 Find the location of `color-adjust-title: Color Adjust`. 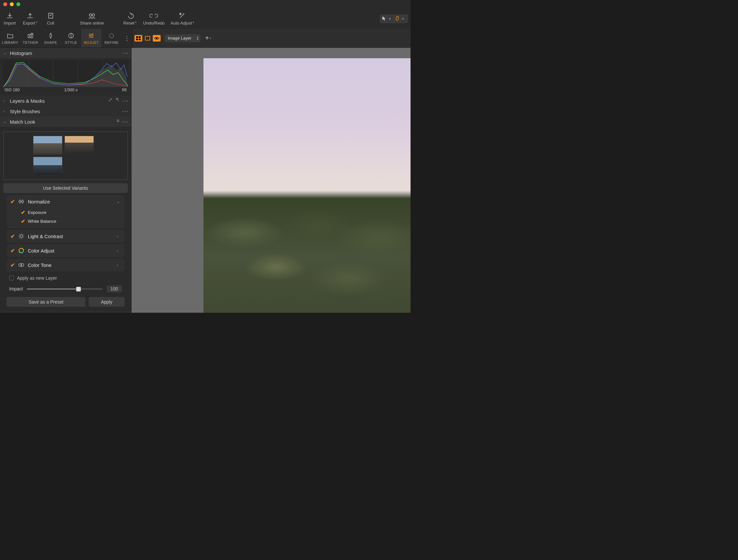

color-adjust-title: Color Adjust is located at coordinates (71, 251).